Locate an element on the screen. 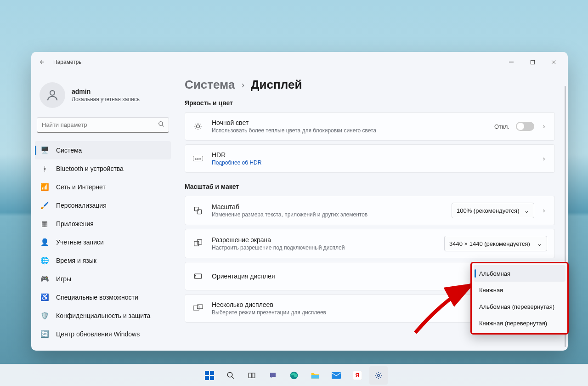 The height and width of the screenshot is (386, 588). search-icon is located at coordinates (161, 125).